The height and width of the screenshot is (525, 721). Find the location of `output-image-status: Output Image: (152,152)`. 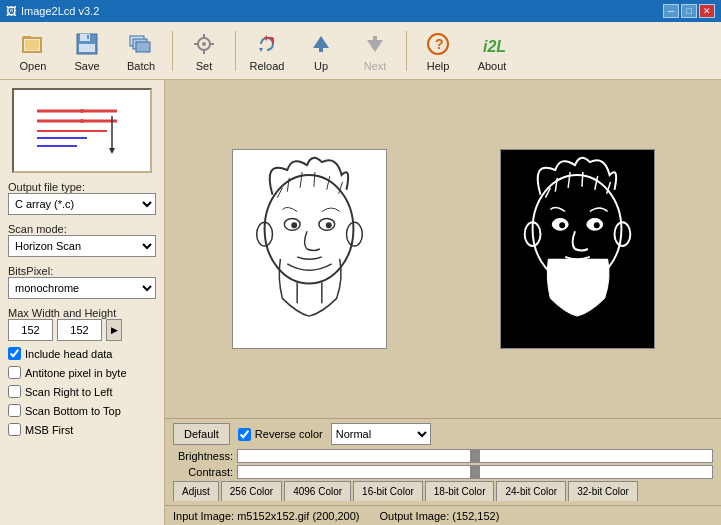

output-image-status: Output Image: (152,152) is located at coordinates (440, 516).